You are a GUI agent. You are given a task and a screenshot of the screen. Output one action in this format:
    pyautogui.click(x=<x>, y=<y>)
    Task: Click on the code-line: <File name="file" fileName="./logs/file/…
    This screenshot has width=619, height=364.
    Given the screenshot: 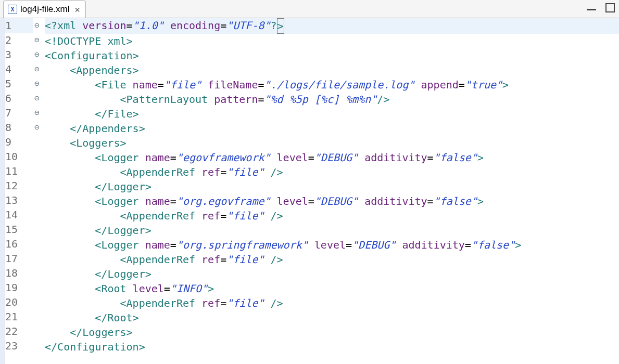 What is the action you would take?
    pyautogui.click(x=332, y=85)
    